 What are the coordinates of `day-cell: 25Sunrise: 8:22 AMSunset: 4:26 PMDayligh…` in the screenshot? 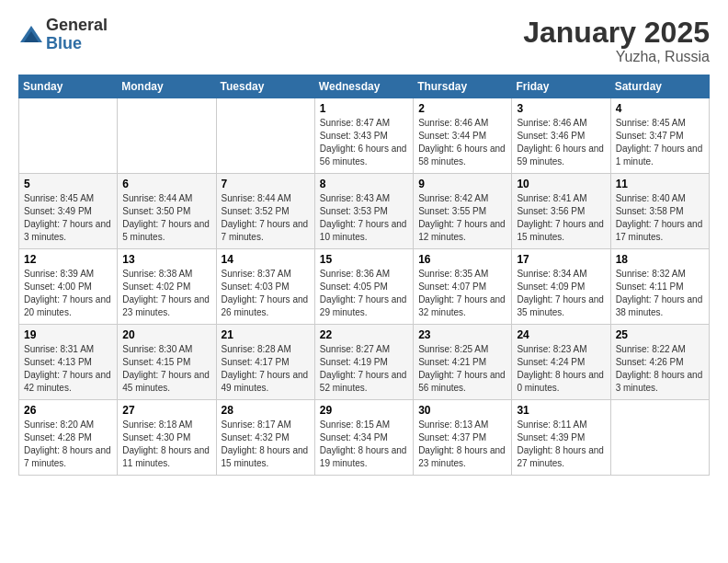 It's located at (660, 362).